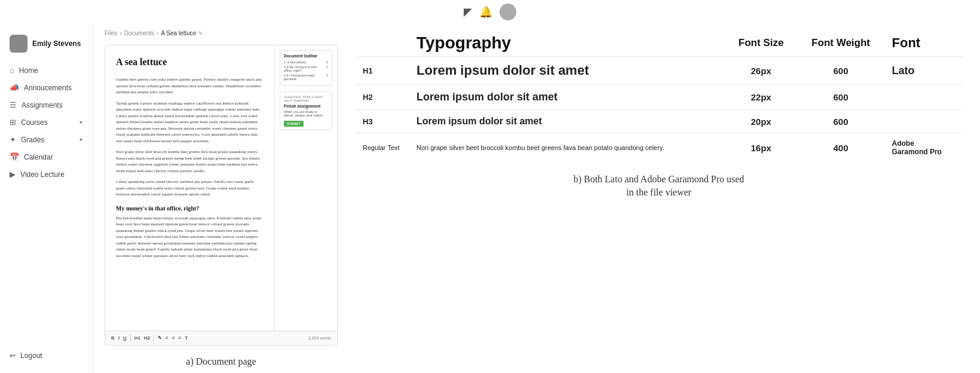 The height and width of the screenshot is (373, 980). Describe the element at coordinates (508, 12) in the screenshot. I see `user-avatar` at that location.